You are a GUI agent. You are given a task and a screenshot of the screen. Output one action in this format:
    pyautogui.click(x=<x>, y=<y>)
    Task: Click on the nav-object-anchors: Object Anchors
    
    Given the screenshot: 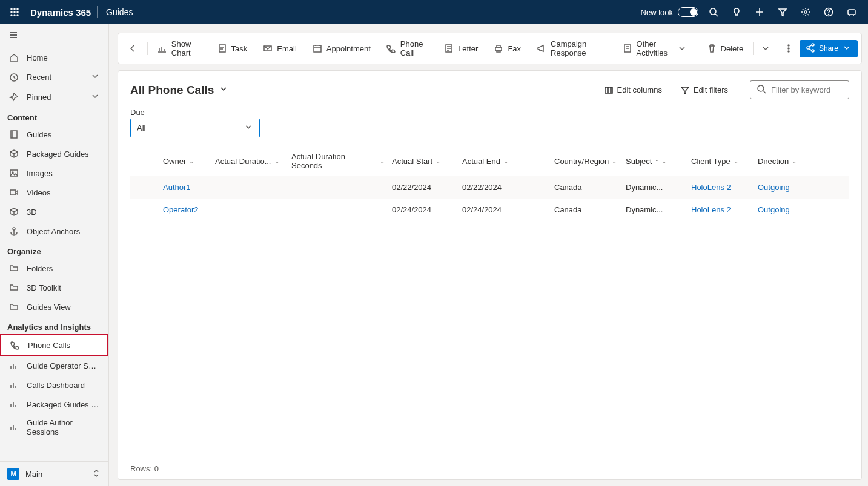 What is the action you would take?
    pyautogui.click(x=55, y=231)
    